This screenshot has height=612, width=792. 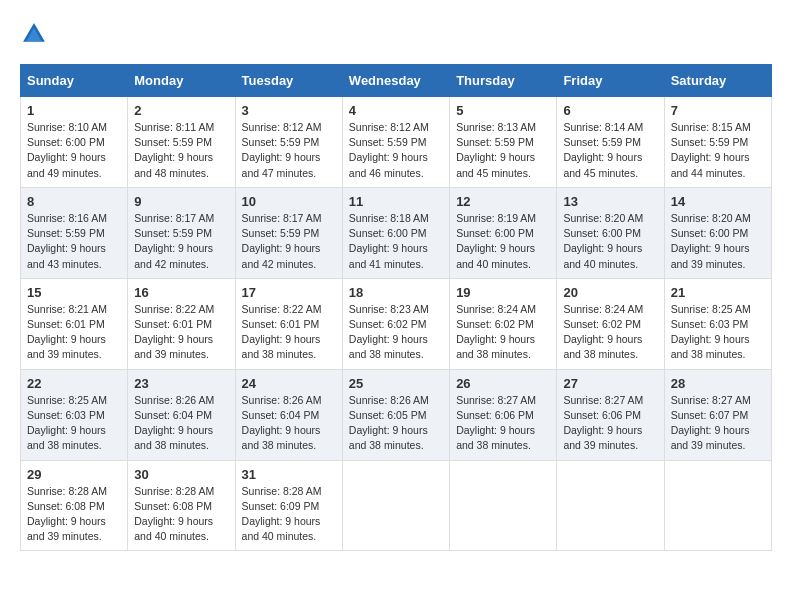 What do you see at coordinates (396, 81) in the screenshot?
I see `calendar-header-row: SundayMondayTuesdayWednesdayThursdayFrid…` at bounding box center [396, 81].